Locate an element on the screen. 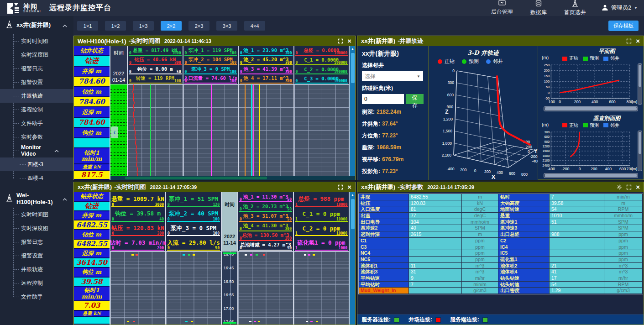 This screenshot has height=325, width=644. plot3d-canvas: 03006009001,2001,5001,8002,100Z-400-2000… is located at coordinates (483, 123).